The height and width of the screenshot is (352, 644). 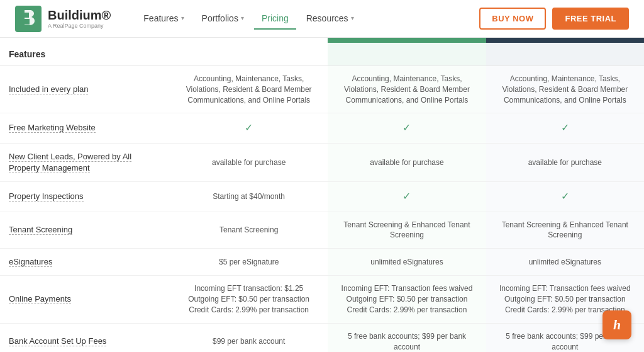 I want to click on feature-label-cell: eSignatures, so click(x=85, y=262).